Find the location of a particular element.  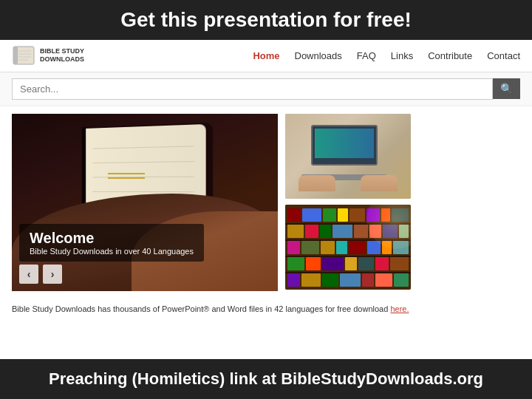

nav-link-contribute: Contribute is located at coordinates (450, 56).